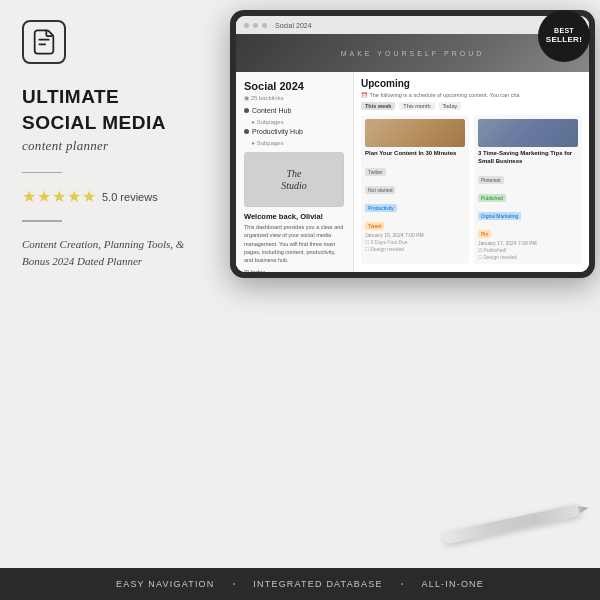  I want to click on upcoming-description: ⏰ The following is a schedule of upcomin…, so click(472, 95).